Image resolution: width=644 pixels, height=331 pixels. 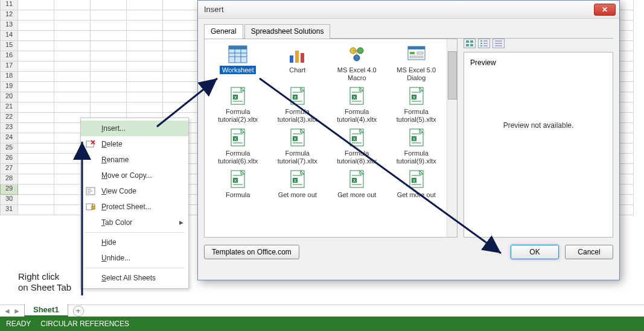 What do you see at coordinates (9, 210) in the screenshot?
I see `row-header-31: 31` at bounding box center [9, 210].